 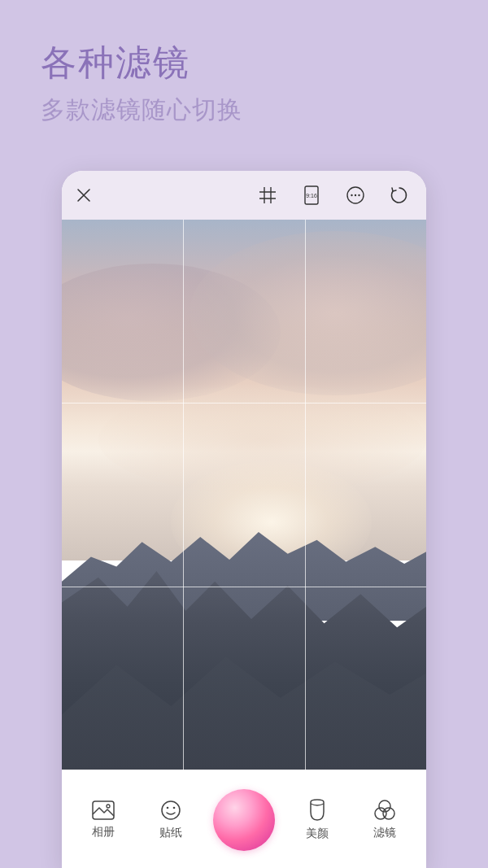 I want to click on album-button: 相册, so click(x=103, y=820).